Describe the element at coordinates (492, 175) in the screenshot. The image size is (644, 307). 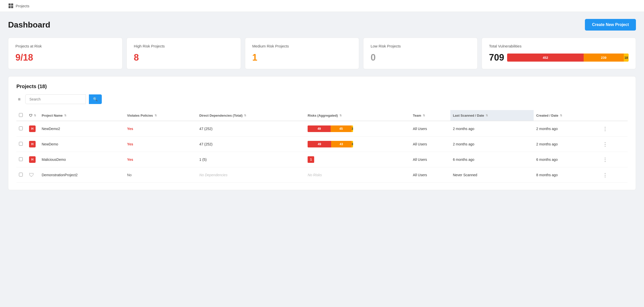
I see `row-last-scanned-4: Never Scanned` at that location.